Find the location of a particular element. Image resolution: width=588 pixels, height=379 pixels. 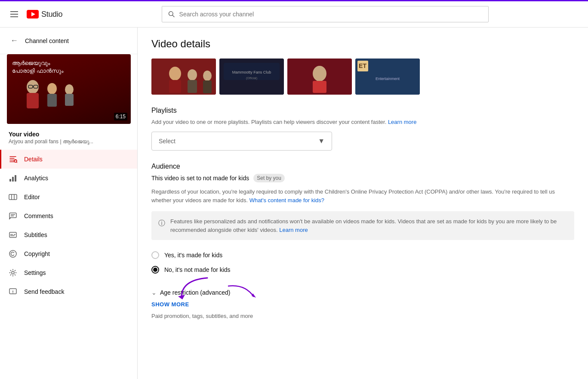

svg-text: ET is located at coordinates (363, 66).